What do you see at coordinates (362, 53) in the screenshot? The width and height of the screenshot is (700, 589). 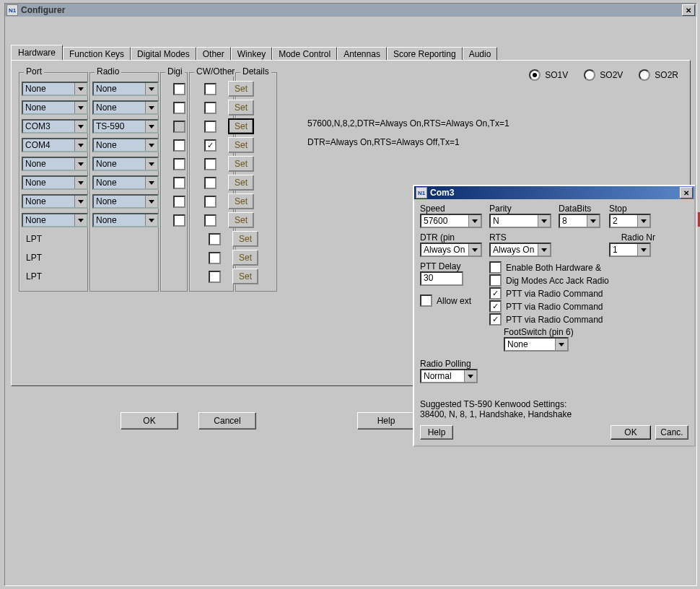 I see `tab-antennas: Antennas` at bounding box center [362, 53].